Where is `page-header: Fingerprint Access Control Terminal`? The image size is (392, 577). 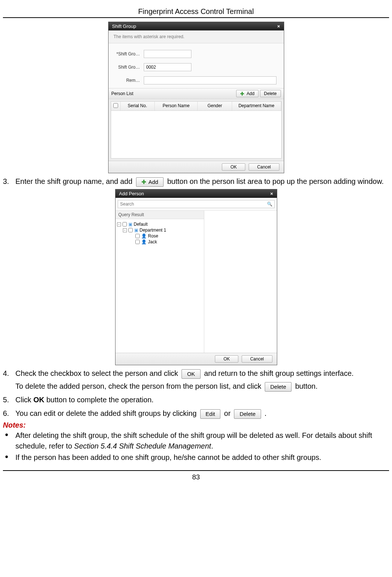
page-header: Fingerprint Access Control Terminal is located at coordinates (196, 12).